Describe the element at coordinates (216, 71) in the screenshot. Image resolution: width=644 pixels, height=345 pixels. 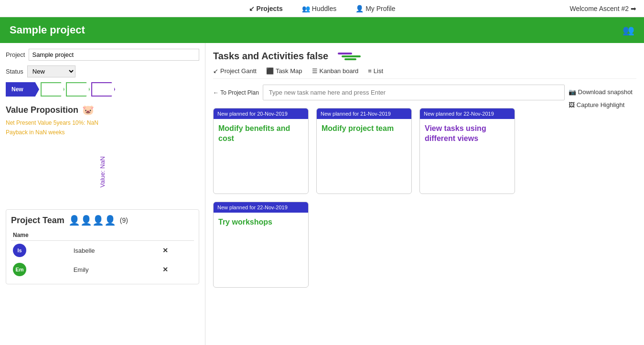
I see `gantt-tab-icon: ↙` at that location.